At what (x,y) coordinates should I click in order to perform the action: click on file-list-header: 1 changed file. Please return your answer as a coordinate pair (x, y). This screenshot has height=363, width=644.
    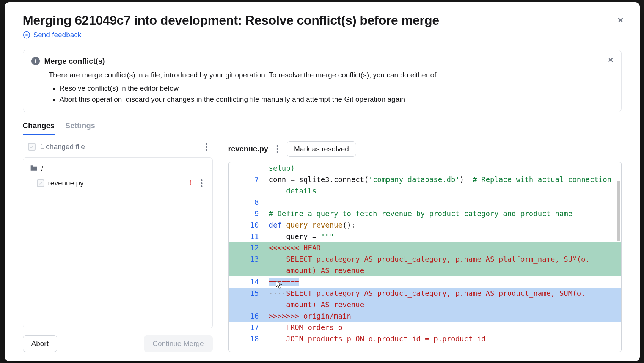
    Looking at the image, I should click on (118, 147).